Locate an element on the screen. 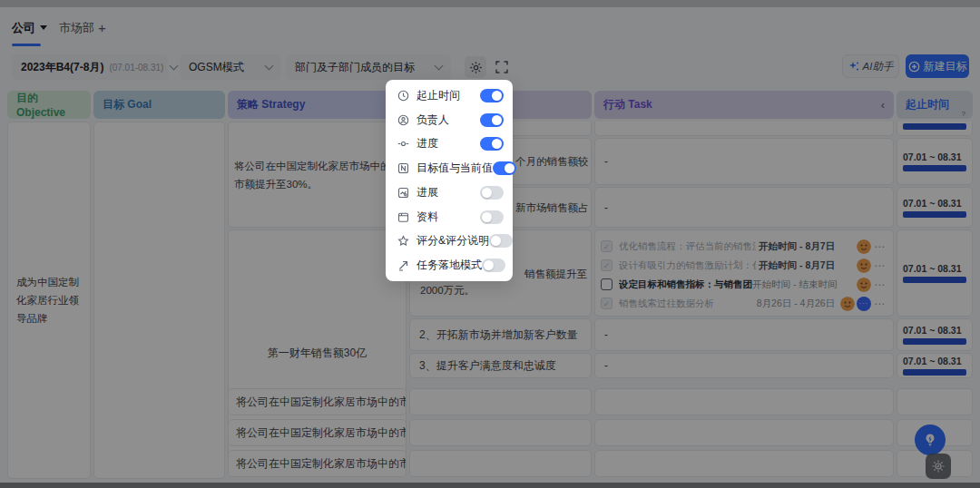  toggle-target-value is located at coordinates (505, 169).